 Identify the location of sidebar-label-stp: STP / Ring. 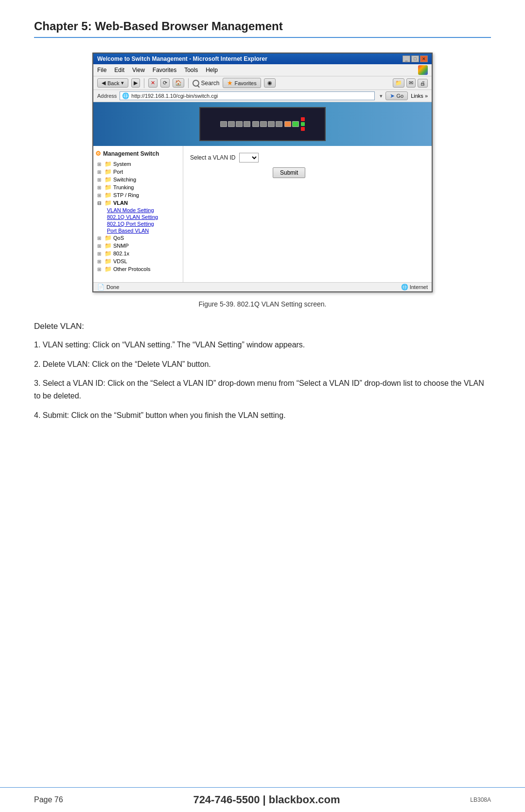
(126, 195).